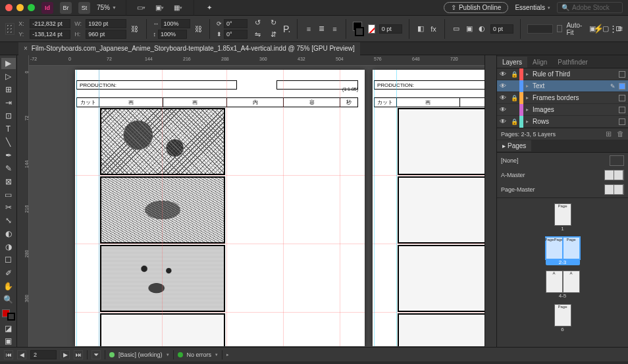 The width and height of the screenshot is (628, 364). What do you see at coordinates (616, 29) in the screenshot?
I see `panel-menu-icon: ⋮≡` at bounding box center [616, 29].